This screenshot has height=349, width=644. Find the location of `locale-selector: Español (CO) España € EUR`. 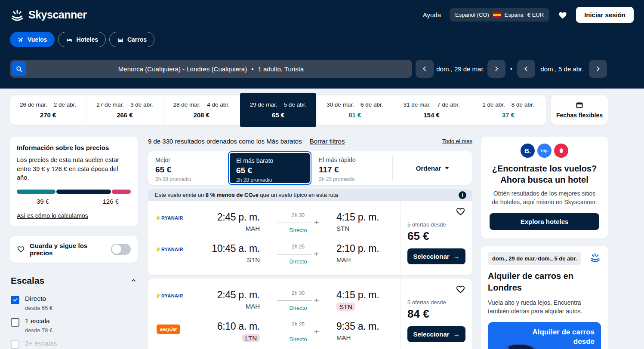

locale-selector: Español (CO) España € EUR is located at coordinates (499, 15).